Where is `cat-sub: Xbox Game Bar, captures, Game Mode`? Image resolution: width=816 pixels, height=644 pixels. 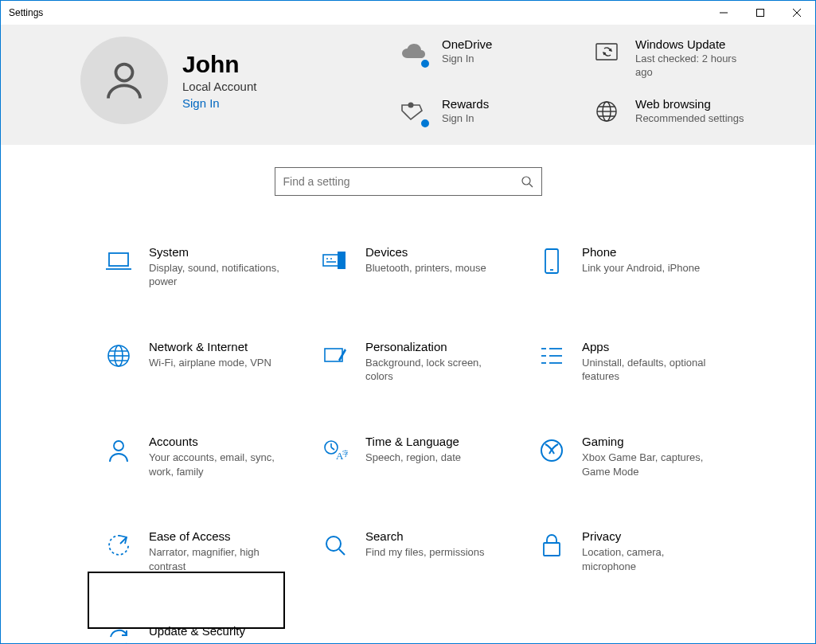
cat-sub: Xbox Game Bar, captures, Game Mode is located at coordinates (650, 465).